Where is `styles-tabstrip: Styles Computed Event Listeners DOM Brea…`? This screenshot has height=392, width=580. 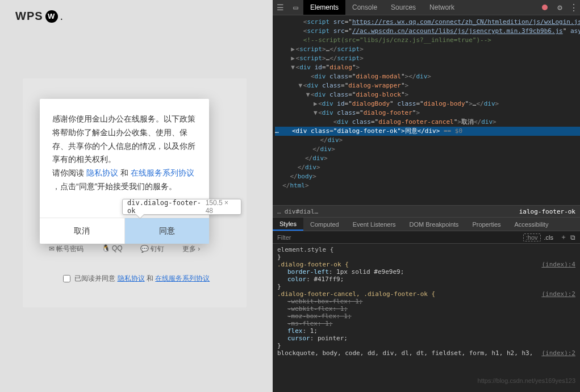
styles-tabstrip: Styles Computed Event Listeners DOM Brea… is located at coordinates (426, 224).